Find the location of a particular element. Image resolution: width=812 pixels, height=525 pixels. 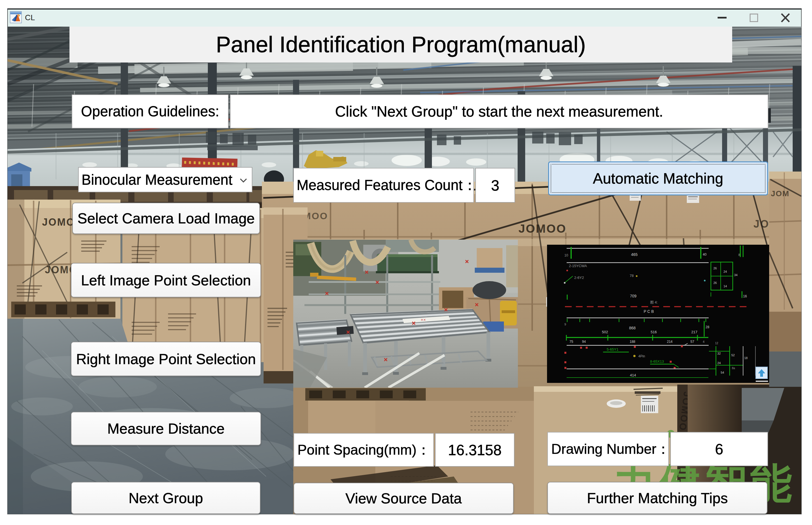

svg-text: 34 is located at coordinates (736, 275).